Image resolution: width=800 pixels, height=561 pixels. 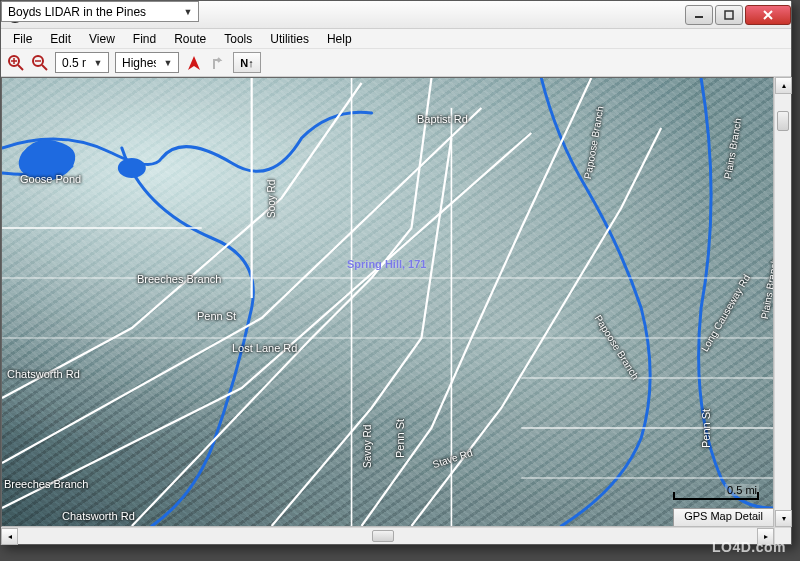 What do you see at coordinates (102, 39) in the screenshot?
I see `menu-view: View` at bounding box center [102, 39].